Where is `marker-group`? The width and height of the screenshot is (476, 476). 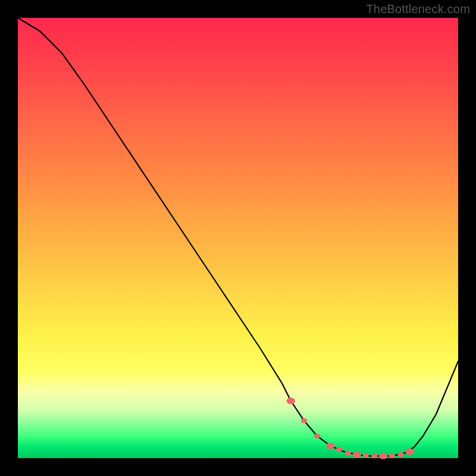 marker-group is located at coordinates (350, 428).